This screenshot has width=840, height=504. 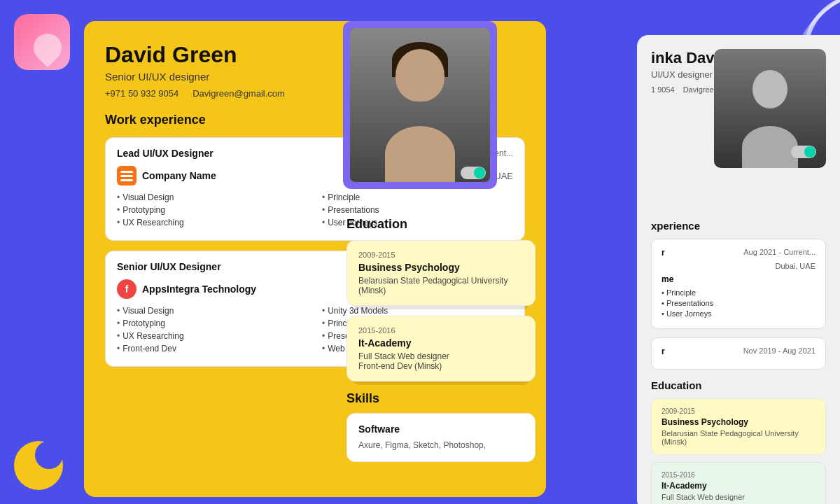 I want to click on toggle-track-main, so click(x=473, y=173).